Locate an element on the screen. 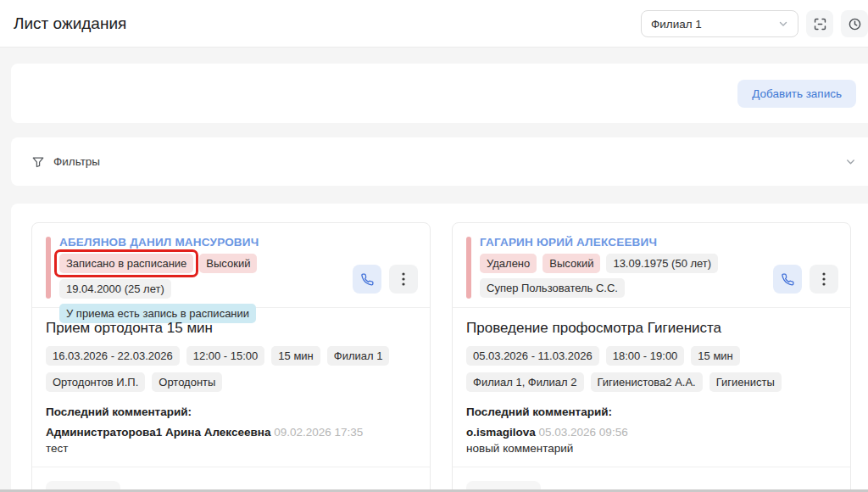 This screenshot has width=868, height=492. fullscreen-button is located at coordinates (820, 24).